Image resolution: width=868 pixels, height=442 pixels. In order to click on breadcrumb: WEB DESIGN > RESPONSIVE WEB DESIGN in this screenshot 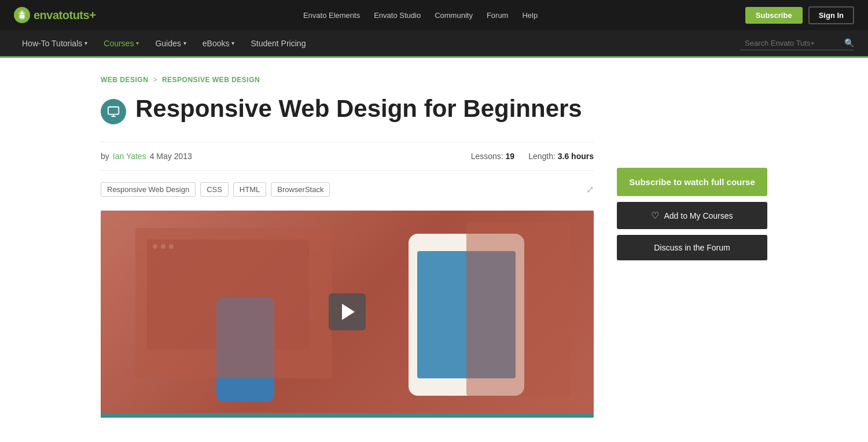, I will do `click(347, 80)`.